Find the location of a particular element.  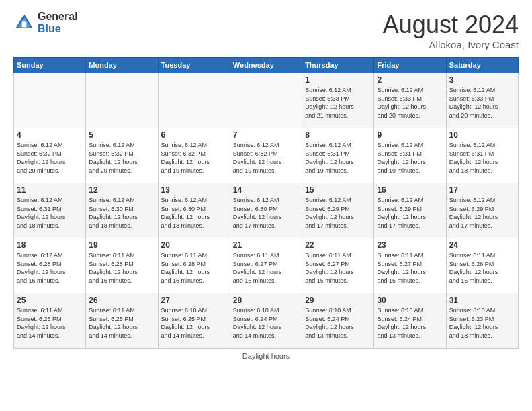

calendar-header-row: SundayMondayTuesdayWednesdayThursdayFrid… is located at coordinates (266, 66).